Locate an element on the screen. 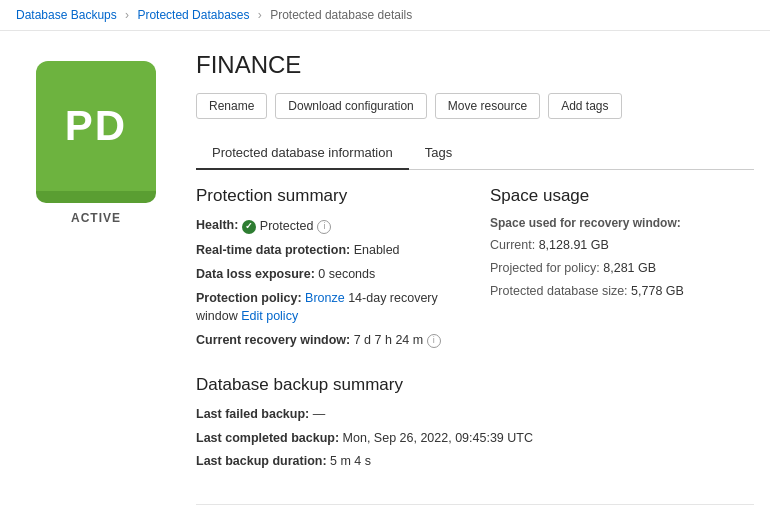  space-dbsize-row: Protected database size: 5,778 GB is located at coordinates (622, 292).